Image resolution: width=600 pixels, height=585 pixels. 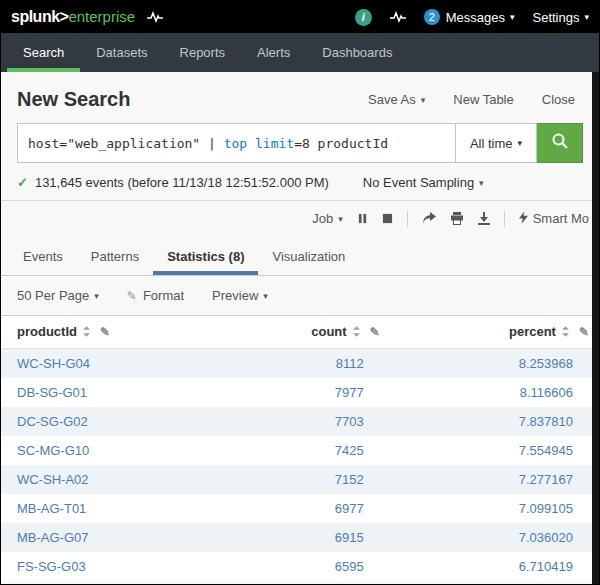 What do you see at coordinates (52, 508) in the screenshot?
I see `cell-productid: MB-AG-T01` at bounding box center [52, 508].